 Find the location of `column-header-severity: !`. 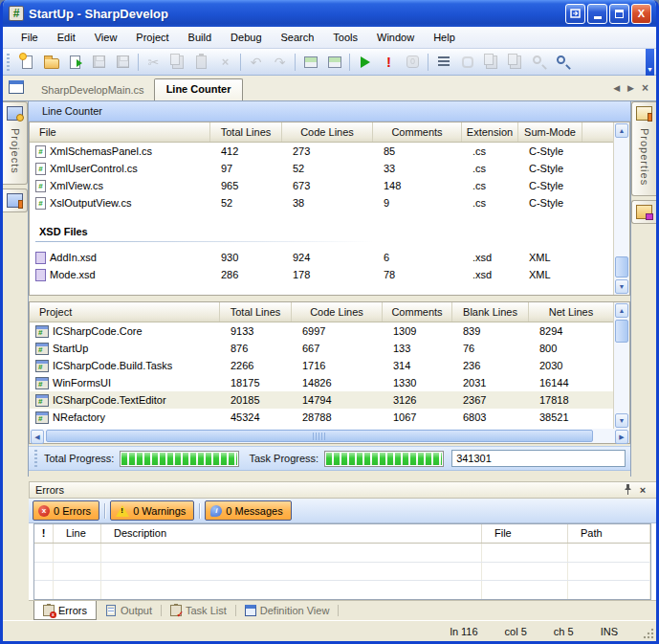

column-header-severity: ! is located at coordinates (44, 534).